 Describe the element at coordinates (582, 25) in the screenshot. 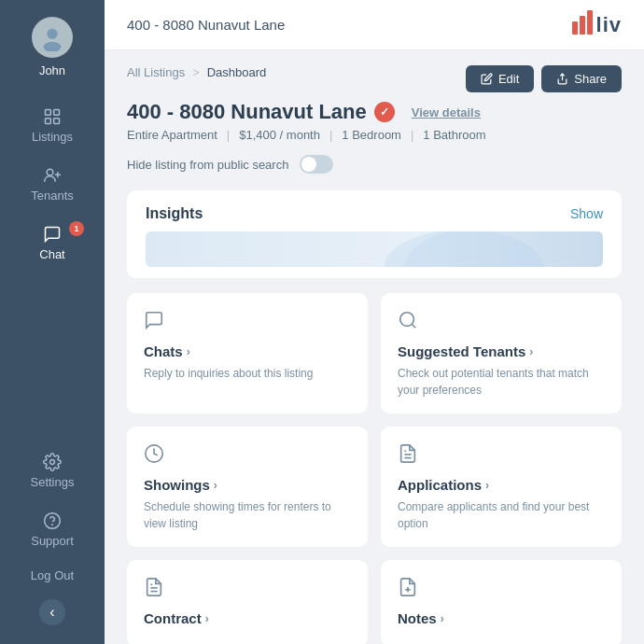

I see `logo-icon` at that location.